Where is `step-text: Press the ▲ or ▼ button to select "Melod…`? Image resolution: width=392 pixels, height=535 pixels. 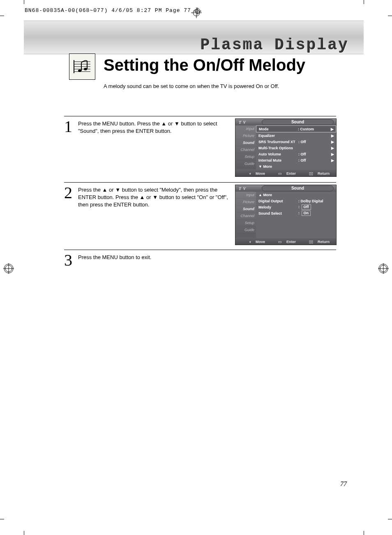 step-text: Press the ▲ or ▼ button to select "Melod… is located at coordinates (153, 197).